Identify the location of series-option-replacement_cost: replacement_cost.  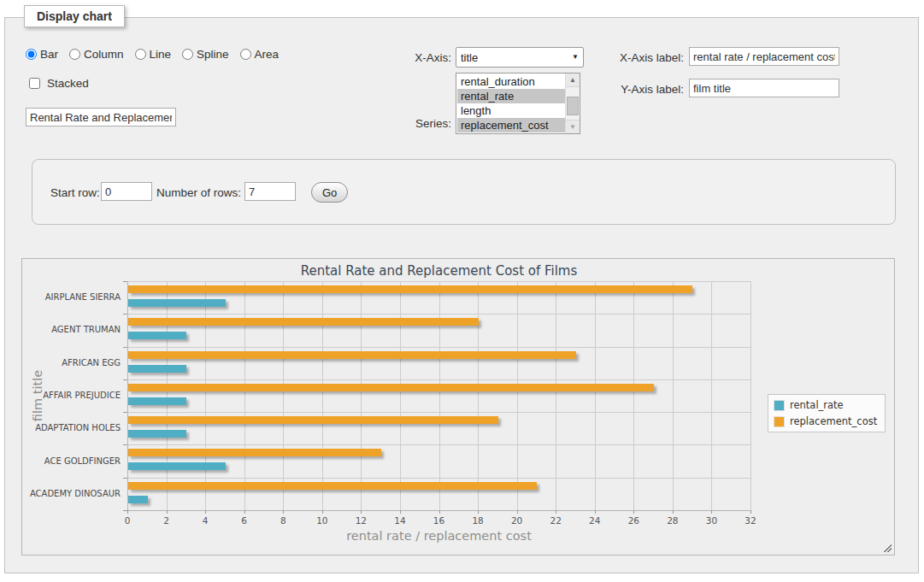
(511, 125).